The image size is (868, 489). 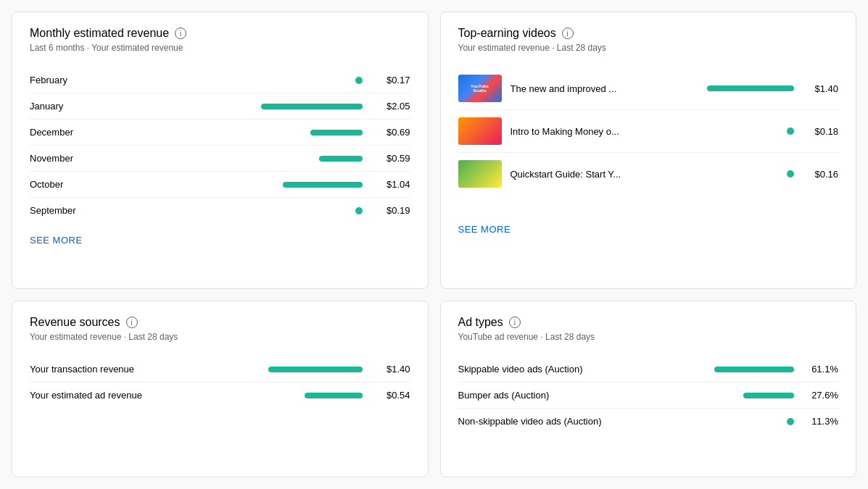 I want to click on row-value: $0.19, so click(x=392, y=210).